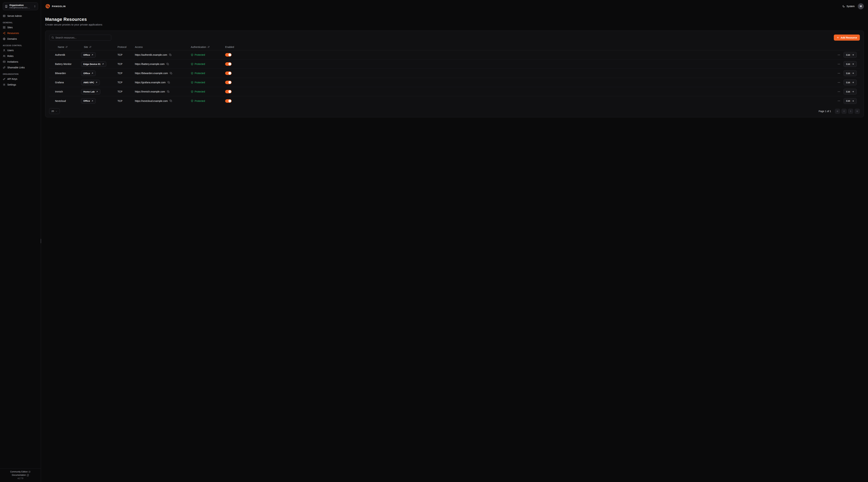 This screenshot has width=868, height=482. What do you see at coordinates (200, 47) in the screenshot?
I see `sort-authentication-button: Authentication` at bounding box center [200, 47].